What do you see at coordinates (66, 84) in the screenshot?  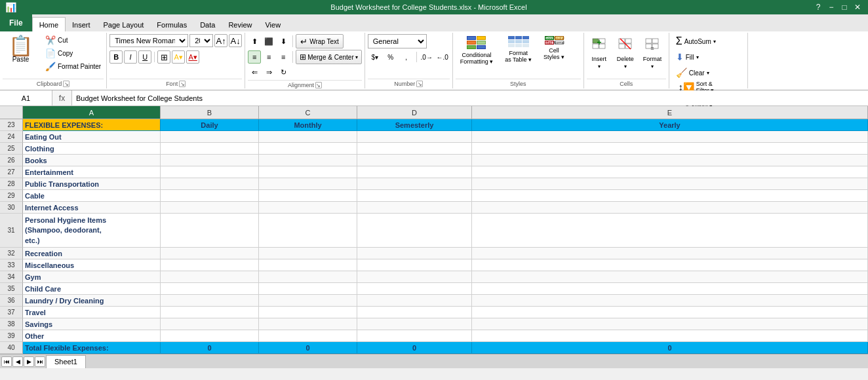 I see `clipboard-expand: ↘` at bounding box center [66, 84].